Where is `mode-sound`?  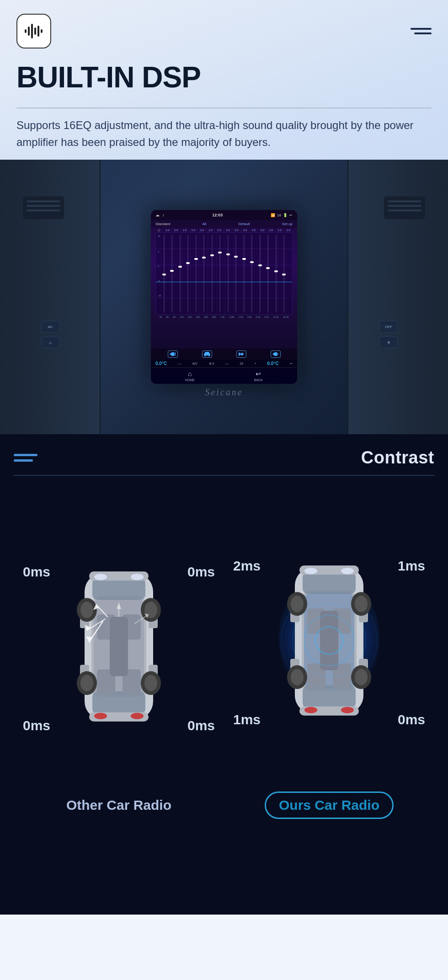
mode-sound is located at coordinates (276, 354).